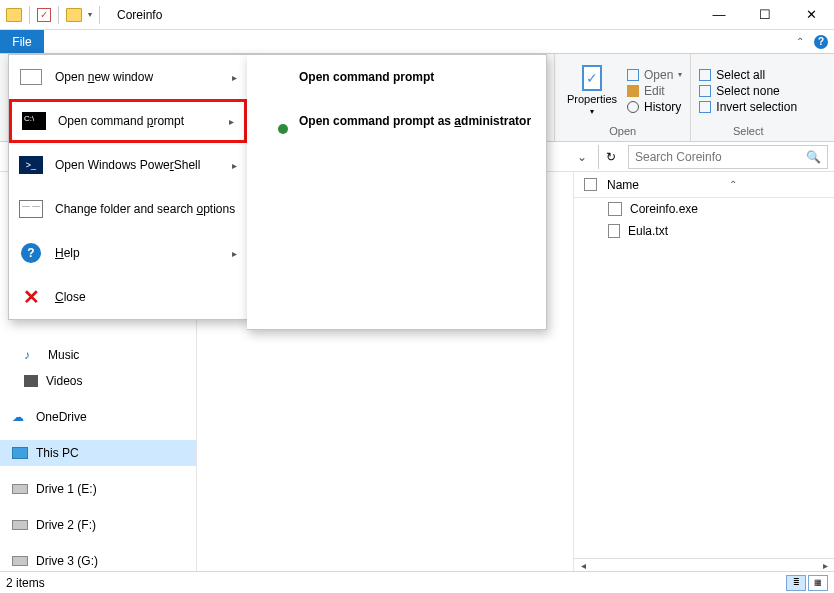 This screenshot has width=834, height=593. What do you see at coordinates (748, 75) in the screenshot?
I see `select-all-button: Select all` at bounding box center [748, 75].